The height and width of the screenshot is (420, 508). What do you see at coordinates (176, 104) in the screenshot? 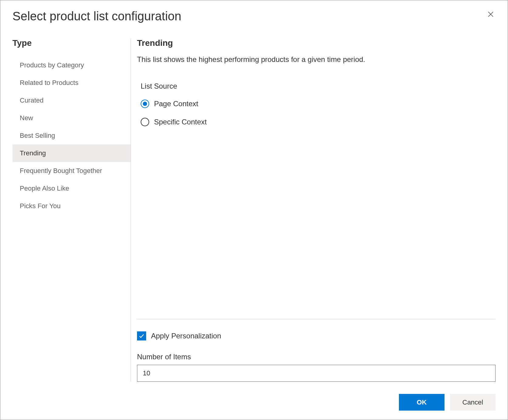
I see `radio-label-page-context: Page Context` at bounding box center [176, 104].